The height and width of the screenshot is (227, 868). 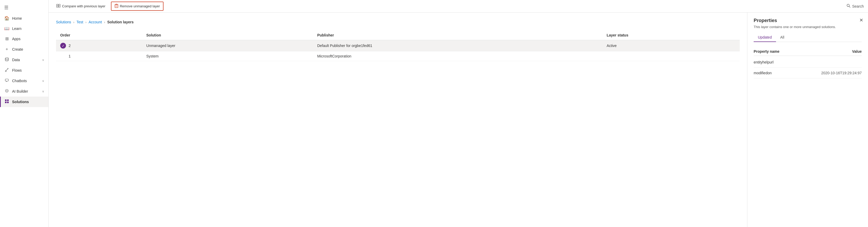 I want to click on sidebar-label-apps: Apps, so click(x=16, y=39).